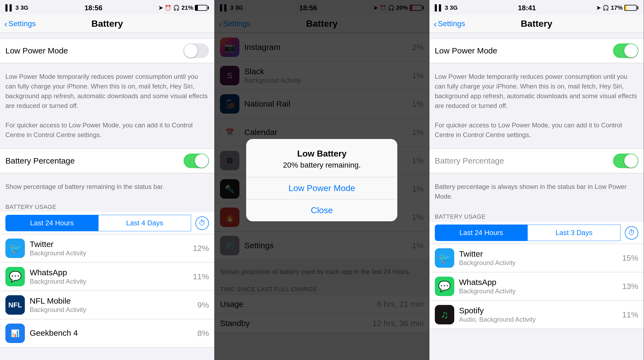 Image resolution: width=644 pixels, height=360 pixels. What do you see at coordinates (201, 248) in the screenshot?
I see `twitter-pct-1: 12%` at bounding box center [201, 248].